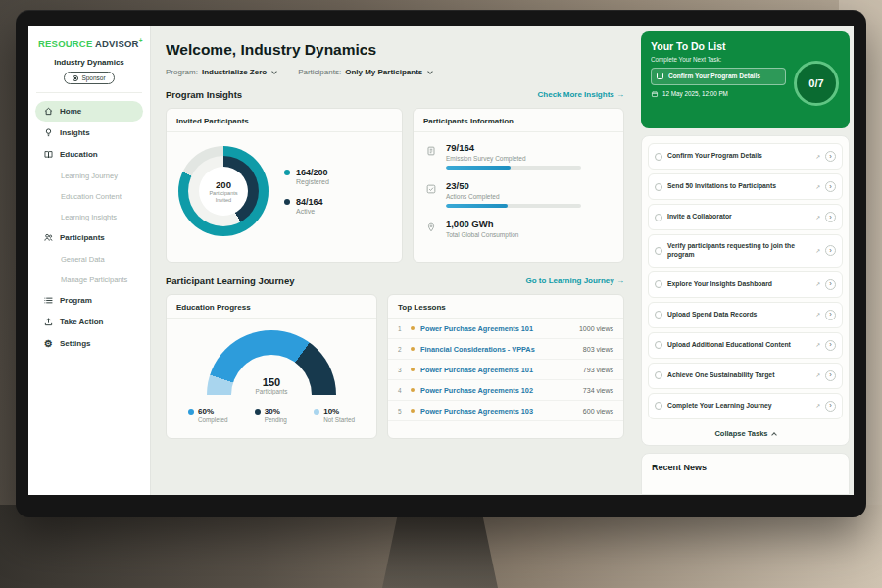 Image resolution: width=882 pixels, height=588 pixels. I want to click on sidebar-item-education-content: Education Content, so click(89, 196).